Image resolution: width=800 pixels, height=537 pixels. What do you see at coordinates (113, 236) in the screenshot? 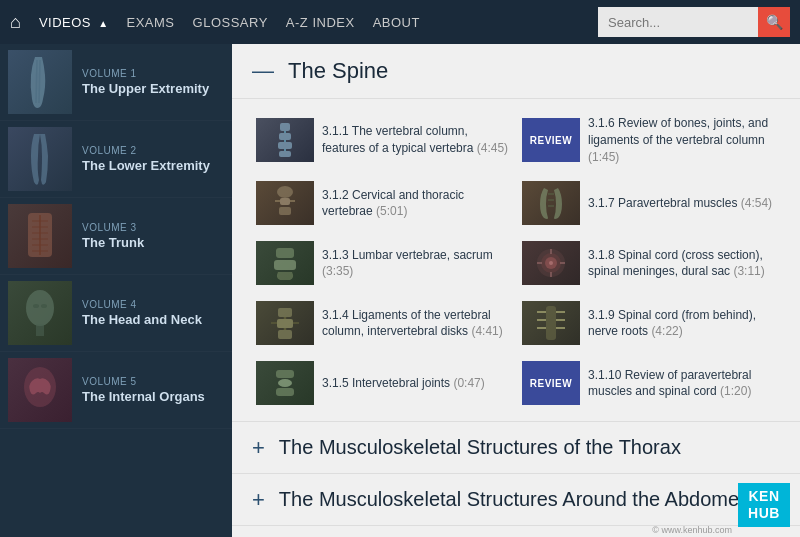
I see `volume-3-text: VOLUME 3 The Trunk` at bounding box center [113, 236].